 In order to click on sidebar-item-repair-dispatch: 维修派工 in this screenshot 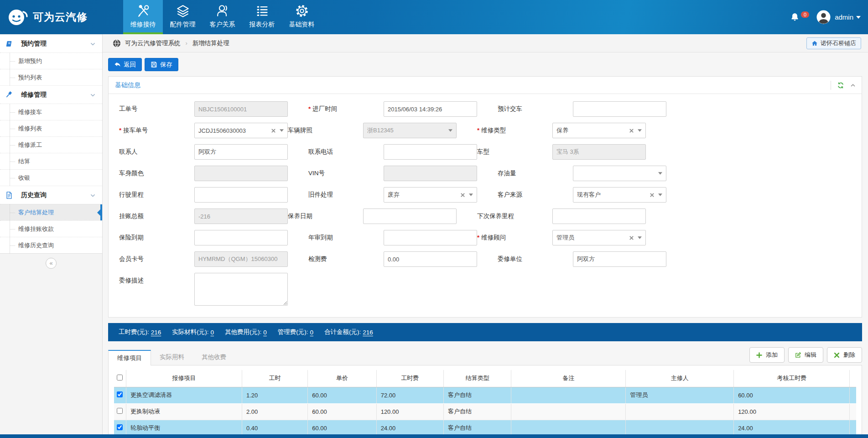, I will do `click(51, 145)`.